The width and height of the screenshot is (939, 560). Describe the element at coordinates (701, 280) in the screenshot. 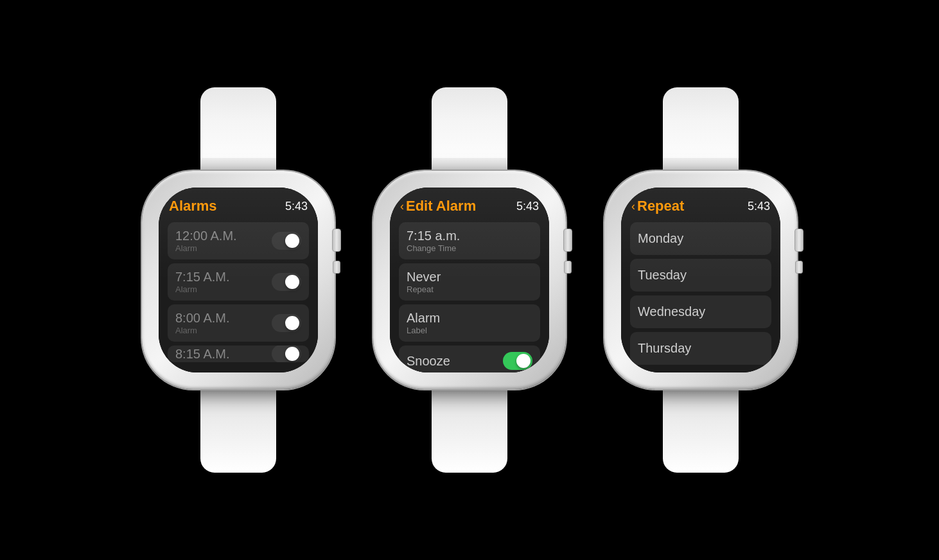

I see `watch-3: ‹ Repeat 5:43 Monday Tuesday Wednesday` at that location.